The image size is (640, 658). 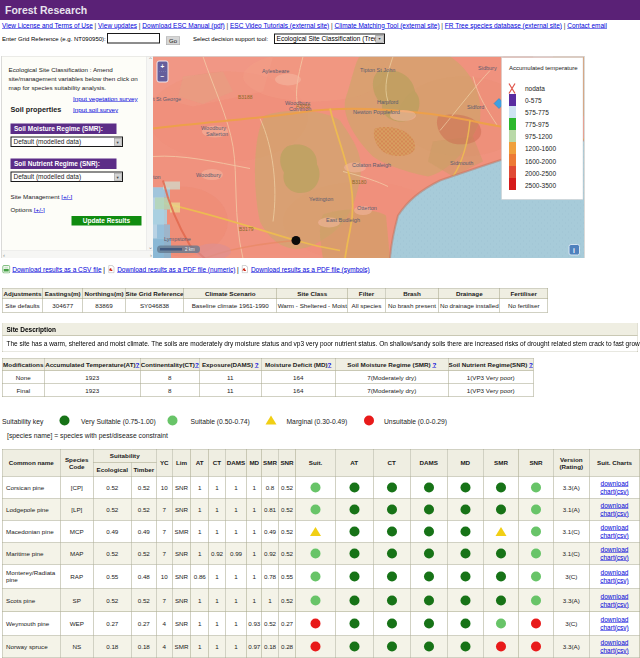 I want to click on svg-text: 2500-3500, so click(x=540, y=186).